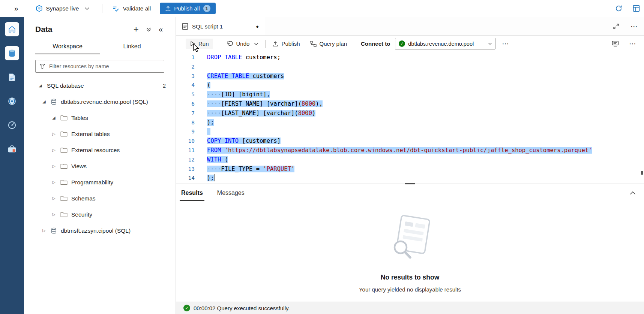  I want to click on line-number: 10, so click(185, 141).